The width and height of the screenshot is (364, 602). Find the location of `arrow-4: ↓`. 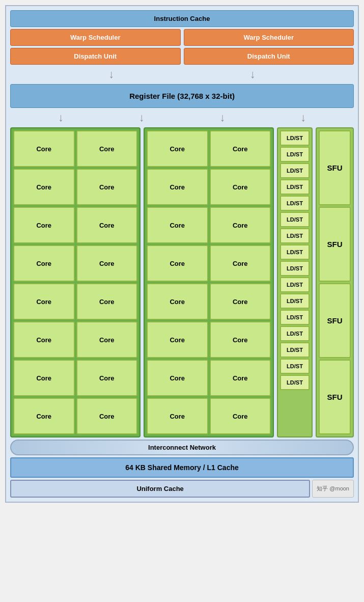

arrow-4: ↓ is located at coordinates (142, 118).